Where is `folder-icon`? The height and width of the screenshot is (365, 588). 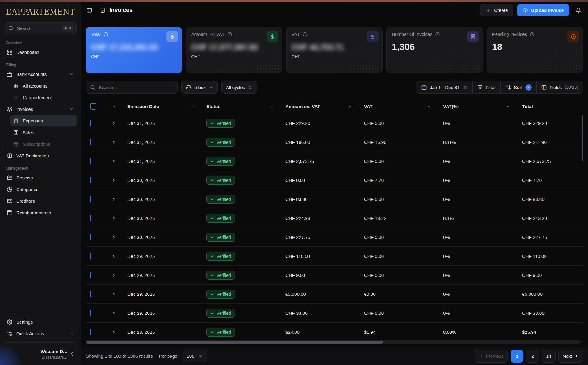 folder-icon is located at coordinates (10, 178).